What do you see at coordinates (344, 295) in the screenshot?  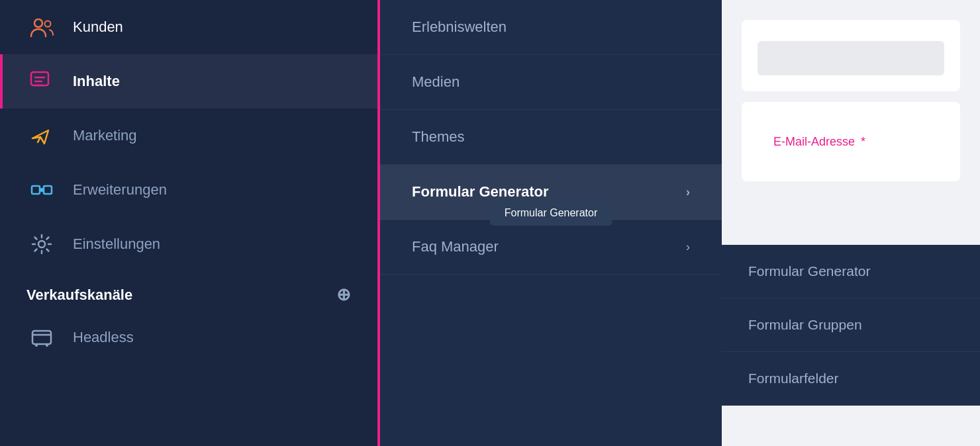 I see `add-verkaufskanal-button: ⊕` at bounding box center [344, 295].